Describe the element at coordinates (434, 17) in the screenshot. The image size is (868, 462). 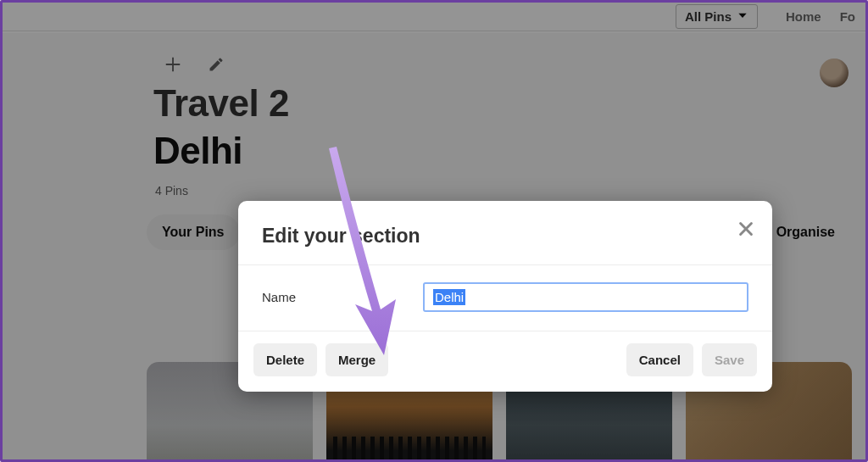
I see `top-nav: All Pins Home Fo` at that location.